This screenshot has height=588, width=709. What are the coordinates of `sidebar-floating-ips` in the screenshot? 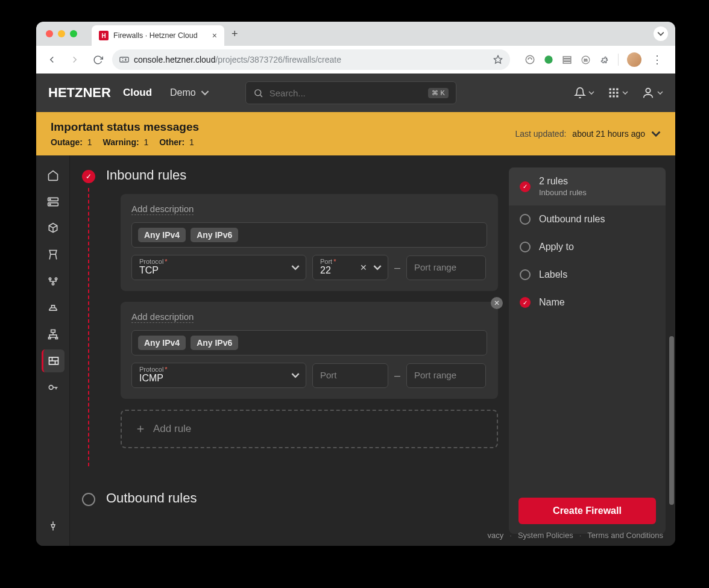 It's located at (53, 281).